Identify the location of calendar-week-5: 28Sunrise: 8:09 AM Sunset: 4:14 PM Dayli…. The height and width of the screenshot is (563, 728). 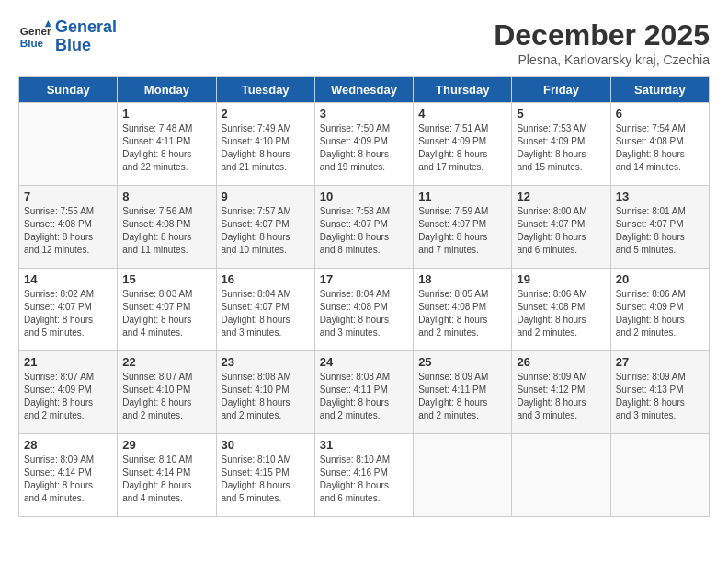
(364, 476).